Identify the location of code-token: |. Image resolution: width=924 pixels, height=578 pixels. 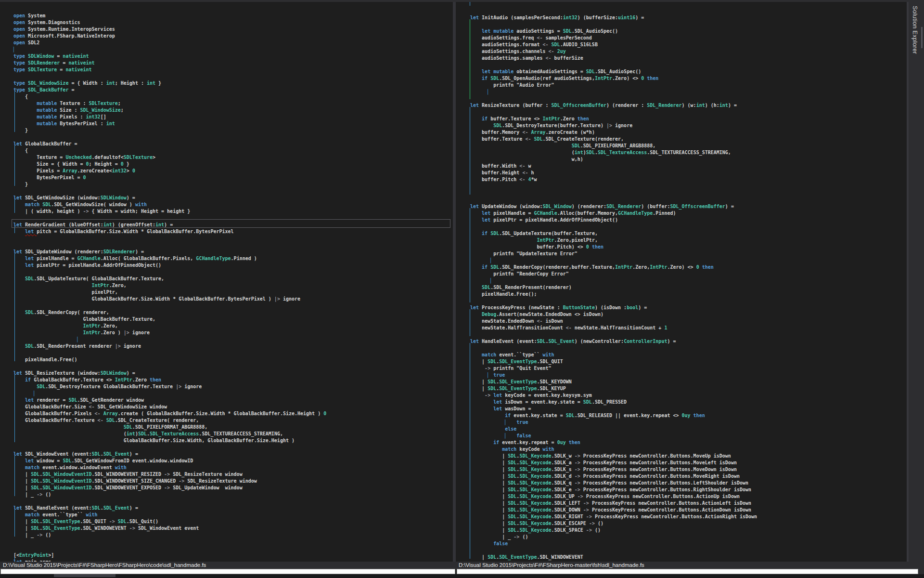
(22, 487).